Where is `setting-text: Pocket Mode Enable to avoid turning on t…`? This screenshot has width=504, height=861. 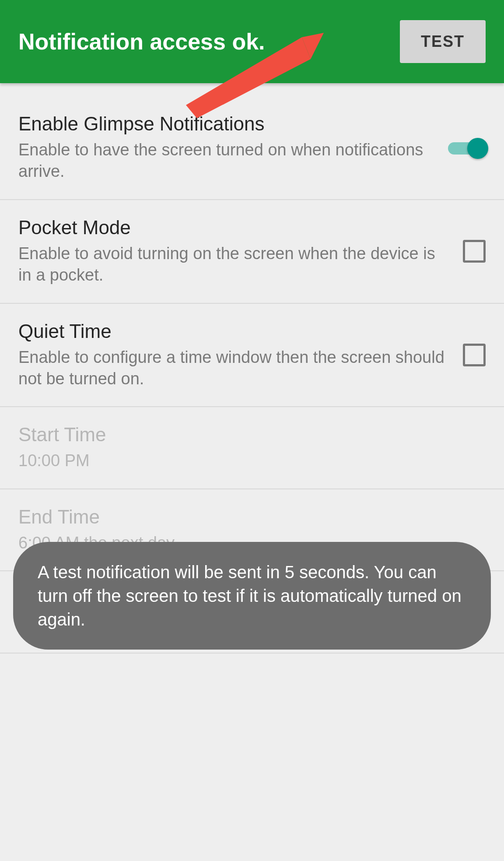 setting-text: Pocket Mode Enable to avoid turning on t… is located at coordinates (241, 251).